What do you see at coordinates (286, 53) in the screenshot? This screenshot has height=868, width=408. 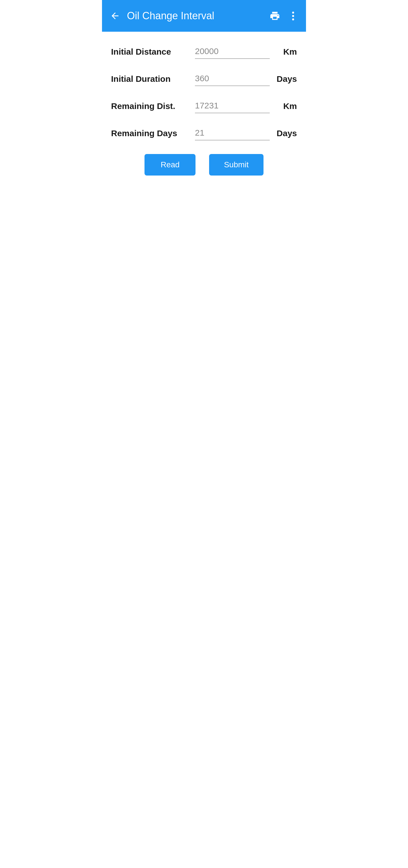 I see `initial-distance-unit: Km` at bounding box center [286, 53].